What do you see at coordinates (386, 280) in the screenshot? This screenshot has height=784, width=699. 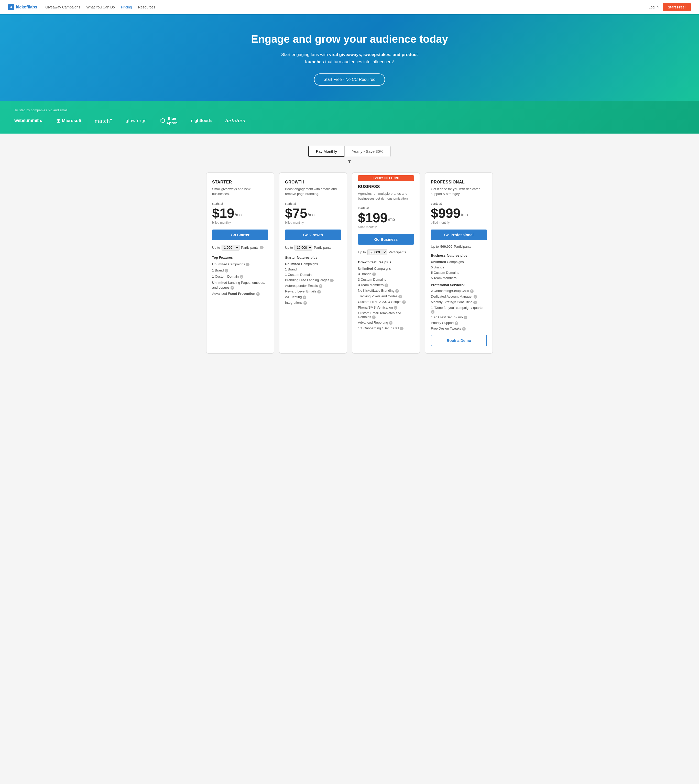 I see `feature-biz-2: 3 Custom Domains` at bounding box center [386, 280].